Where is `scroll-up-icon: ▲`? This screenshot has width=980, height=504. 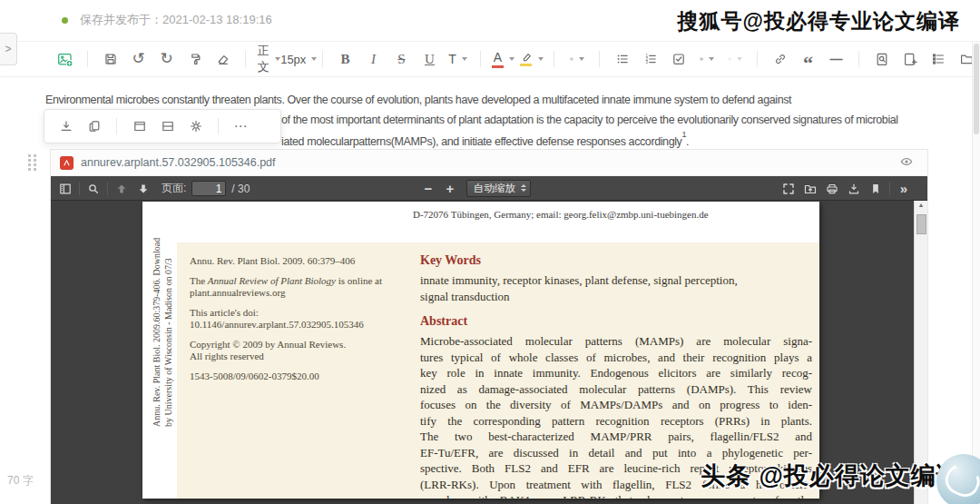 scroll-up-icon: ▲ is located at coordinates (921, 205).